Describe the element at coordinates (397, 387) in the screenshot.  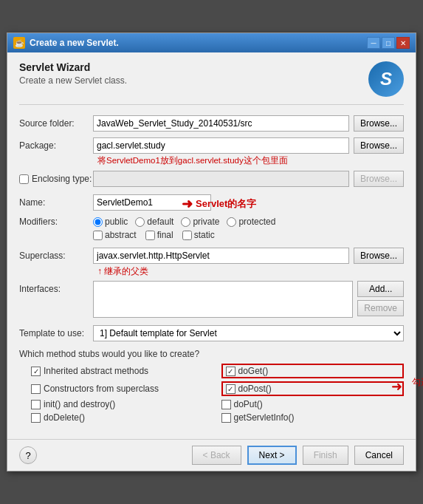
I see `stubs-arrow-icon: ➜` at that location.